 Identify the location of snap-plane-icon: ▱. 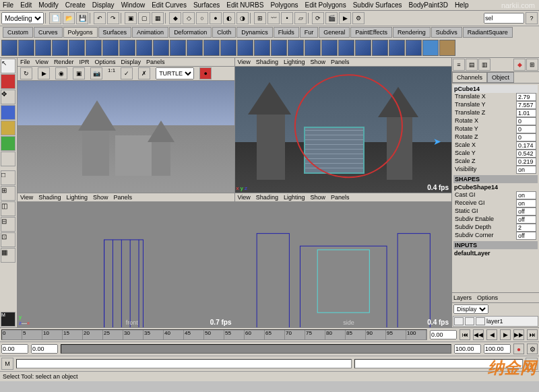
(300, 18).